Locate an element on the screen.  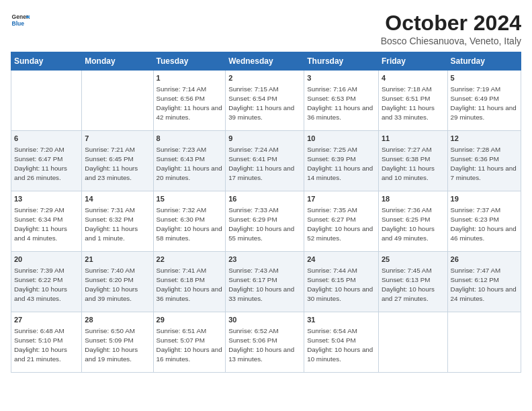
sunset-text: Sunset: 6:23 PM is located at coordinates (484, 220).